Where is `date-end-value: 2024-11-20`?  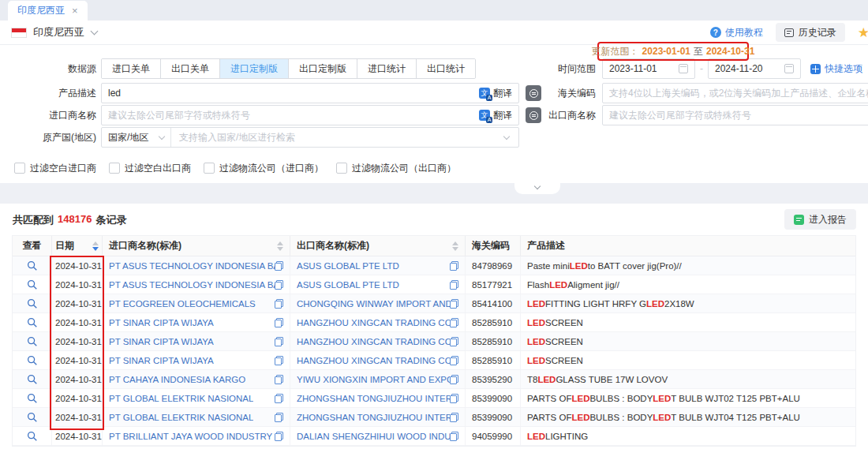
date-end-value: 2024-11-20 is located at coordinates (739, 69).